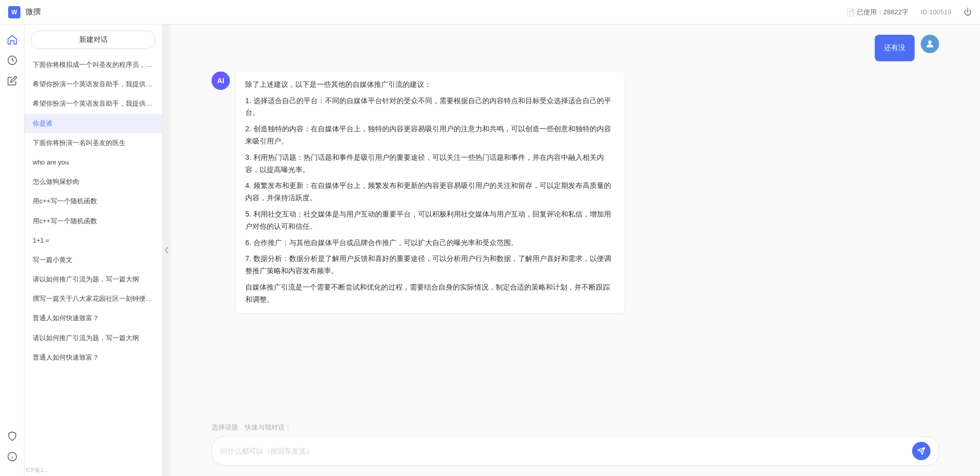 The image size is (980, 476). What do you see at coordinates (430, 243) in the screenshot?
I see `ai-point: 6. 合作推广：与其他自媒体平台或品牌合作推广，可以扩大自己的曝光率和受众范围。` at bounding box center [430, 243].